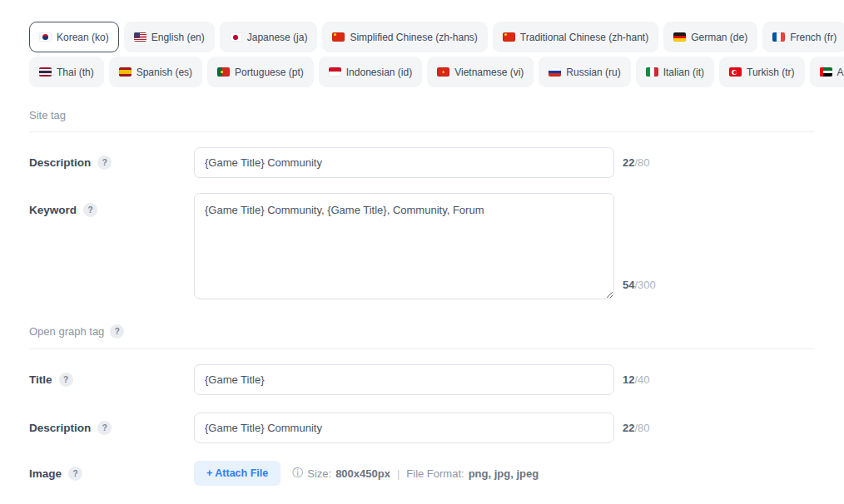 This screenshot has width=844, height=504. I want to click on attach-file-button: + Attach File, so click(237, 473).